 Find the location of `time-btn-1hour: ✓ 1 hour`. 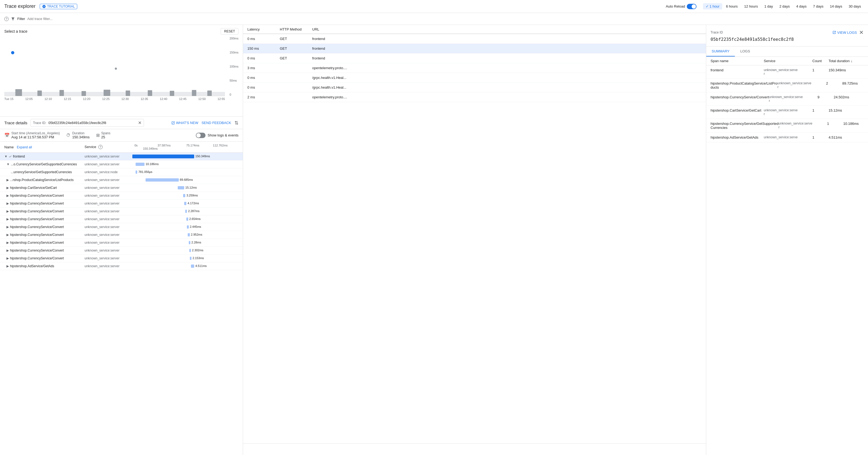

time-btn-1hour: ✓ 1 hour is located at coordinates (712, 6).